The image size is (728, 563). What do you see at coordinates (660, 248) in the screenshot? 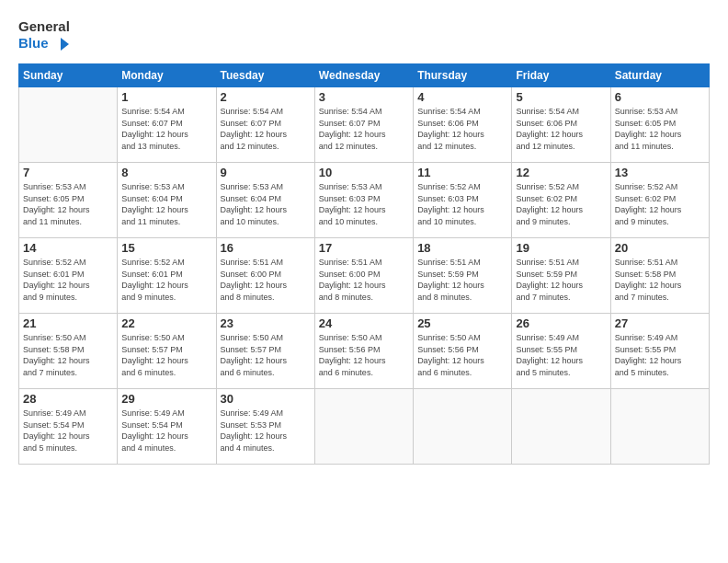
I see `day-number: 20` at bounding box center [660, 248].